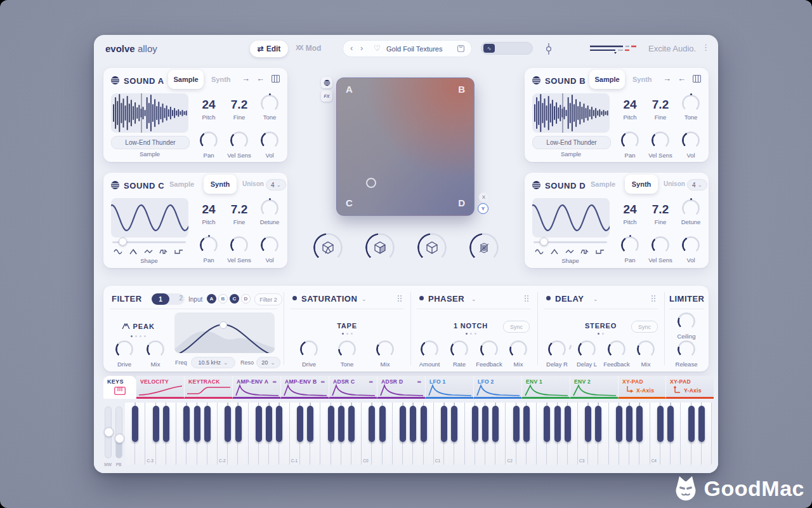  What do you see at coordinates (686, 321) in the screenshot?
I see `limiter-ceiling-knob` at bounding box center [686, 321].